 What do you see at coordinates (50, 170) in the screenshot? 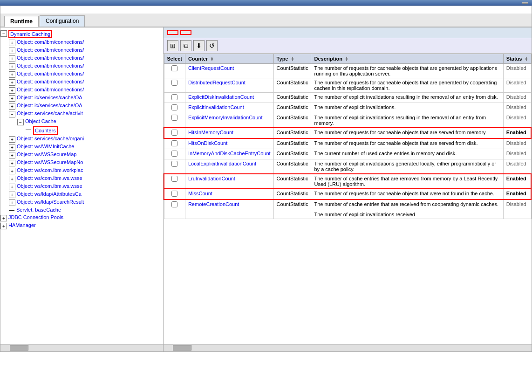
I see `tree-item-link: Object: ws/com.ibm.workplac` at bounding box center [50, 170].